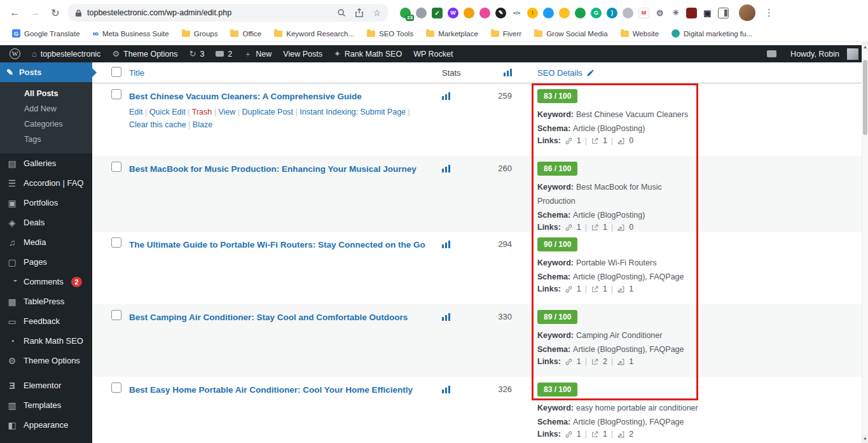  I want to click on page-scrollbar: ▲ ▼, so click(865, 243).